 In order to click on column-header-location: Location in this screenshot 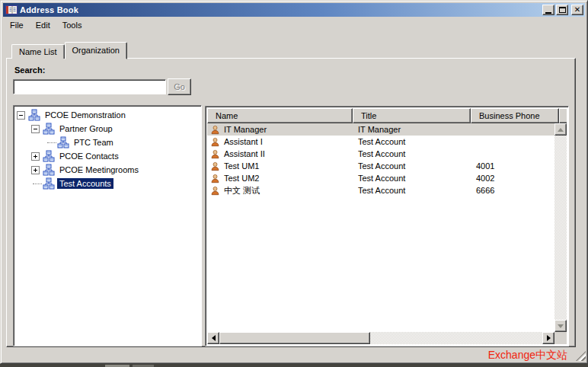, I will do `click(563, 116)`.